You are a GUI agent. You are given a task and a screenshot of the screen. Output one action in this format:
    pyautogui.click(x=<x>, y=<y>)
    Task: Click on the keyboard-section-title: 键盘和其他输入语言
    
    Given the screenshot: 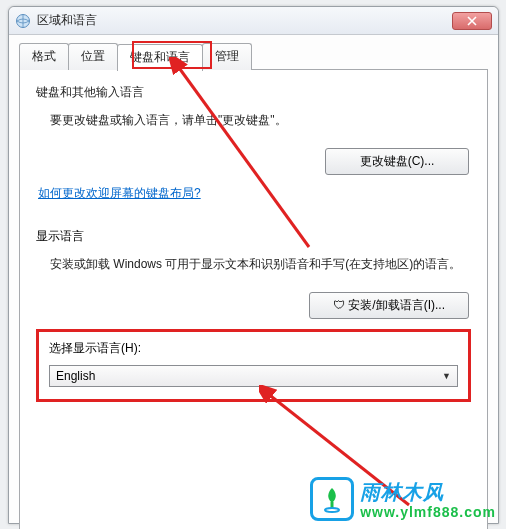 What is the action you would take?
    pyautogui.click(x=254, y=92)
    